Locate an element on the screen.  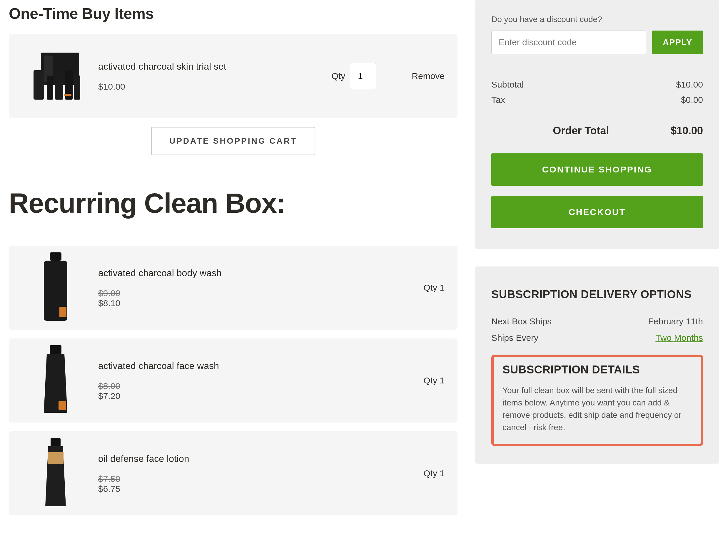
checkout-button: CHECKOUT is located at coordinates (597, 212).